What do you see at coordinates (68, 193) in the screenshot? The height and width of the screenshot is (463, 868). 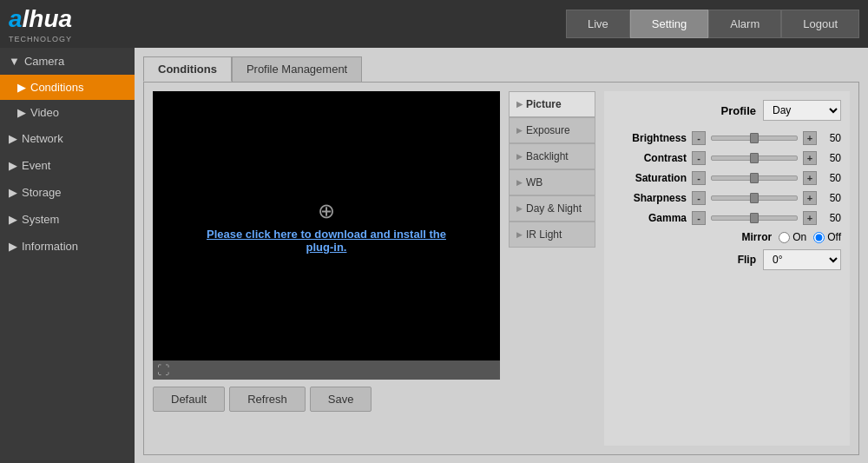 I see `sidebar-title-storage: ▶ Storage` at bounding box center [68, 193].